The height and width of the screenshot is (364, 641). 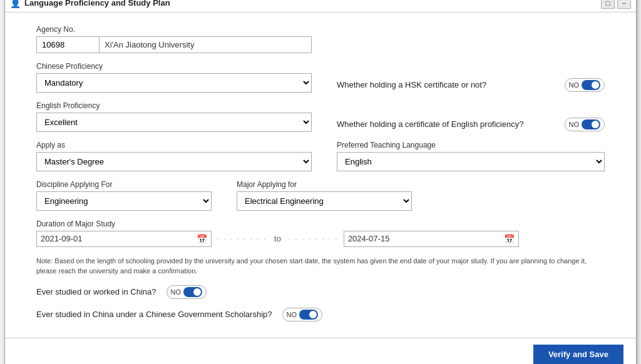 What do you see at coordinates (303, 315) in the screenshot?
I see `scholarship-toggle-container: NO` at bounding box center [303, 315].